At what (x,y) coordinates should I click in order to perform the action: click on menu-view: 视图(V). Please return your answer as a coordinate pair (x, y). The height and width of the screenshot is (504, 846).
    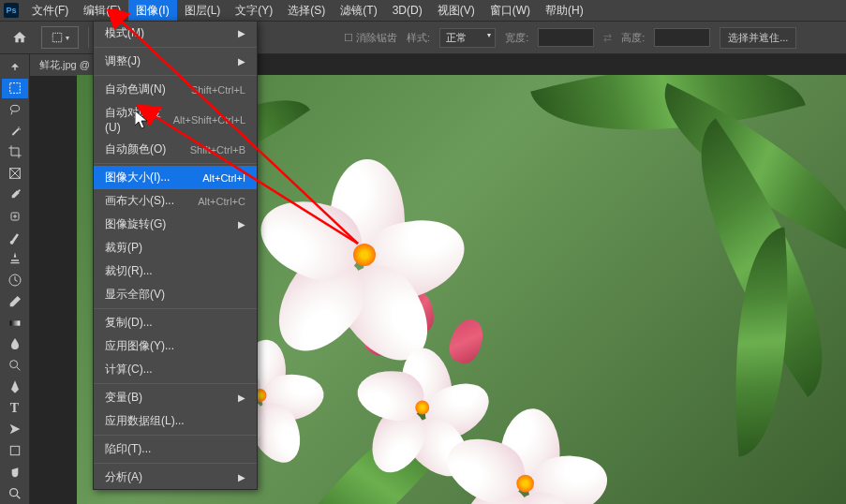
    Looking at the image, I should click on (456, 11).